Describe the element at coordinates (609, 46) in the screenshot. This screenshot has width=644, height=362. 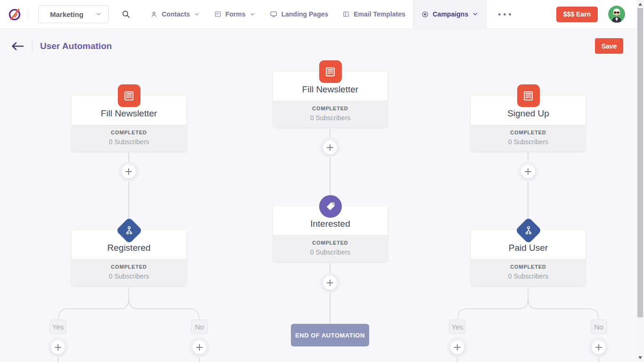
I see `save-button: Save` at that location.